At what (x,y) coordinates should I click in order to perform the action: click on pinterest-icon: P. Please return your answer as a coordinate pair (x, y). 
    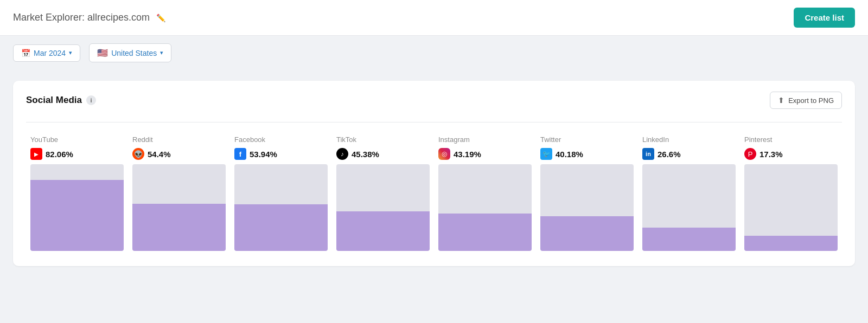
    Looking at the image, I should click on (750, 154).